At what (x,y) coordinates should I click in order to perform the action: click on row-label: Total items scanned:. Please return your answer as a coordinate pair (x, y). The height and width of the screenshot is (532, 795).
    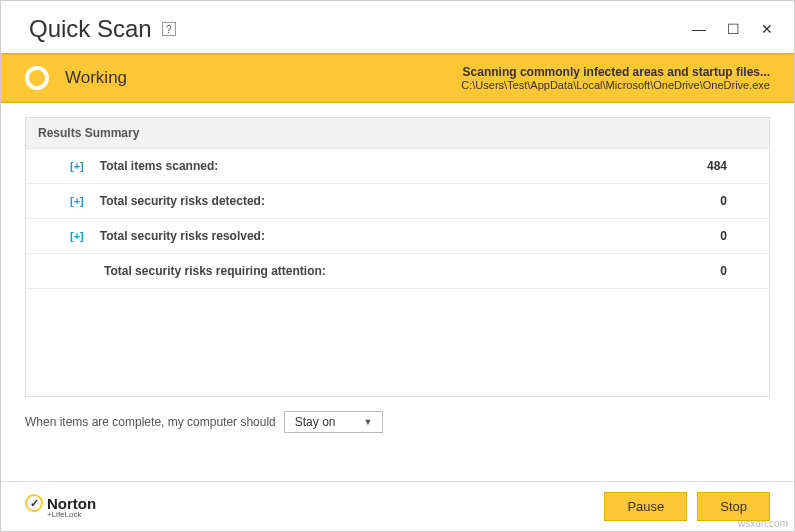
    Looking at the image, I should click on (159, 166).